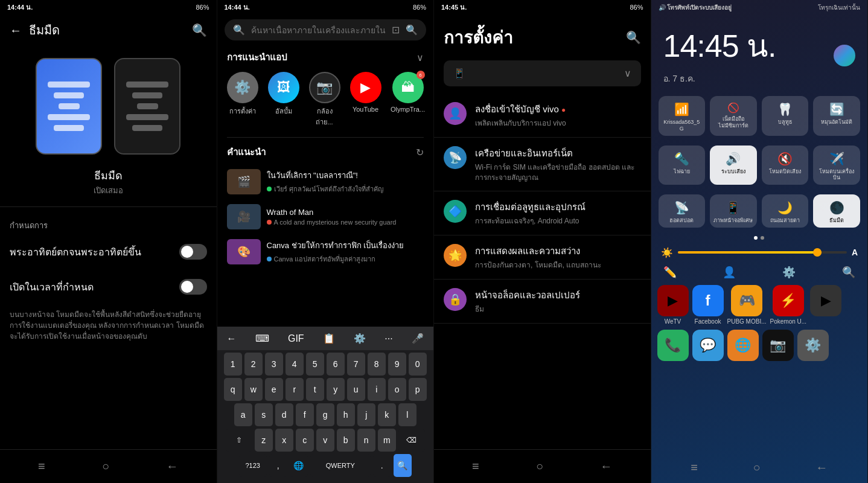  Describe the element at coordinates (387, 415) in the screenshot. I see `key-k: k` at that location.